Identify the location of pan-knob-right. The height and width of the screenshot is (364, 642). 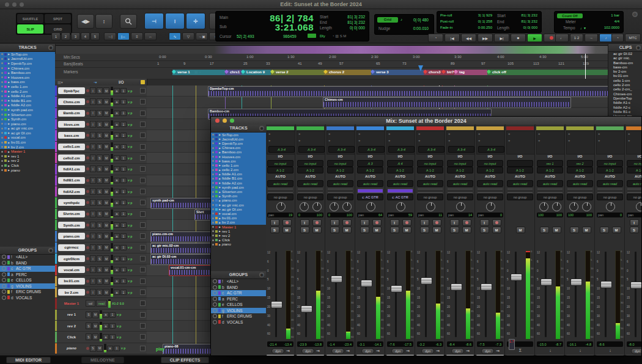
(317, 206).